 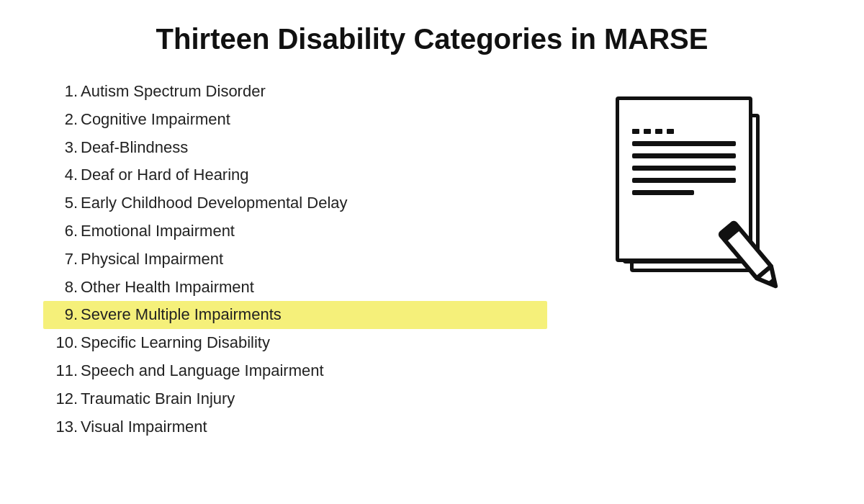 What do you see at coordinates (295, 176) in the screenshot?
I see `list-item: 4.Deaf or Hard of Hearing` at bounding box center [295, 176].